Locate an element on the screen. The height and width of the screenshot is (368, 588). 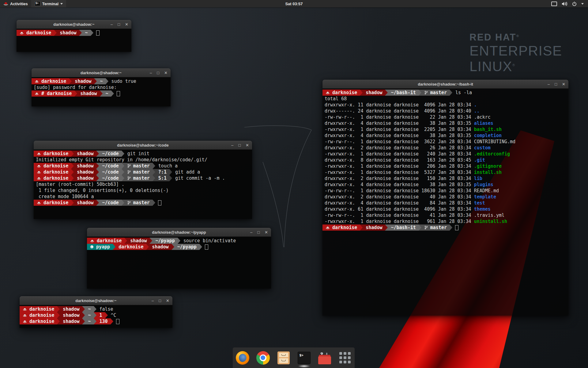
ls-row-fields: drwxrwxr-x. 2 darknoise darknoise 40 Jan… is located at coordinates (398, 197).